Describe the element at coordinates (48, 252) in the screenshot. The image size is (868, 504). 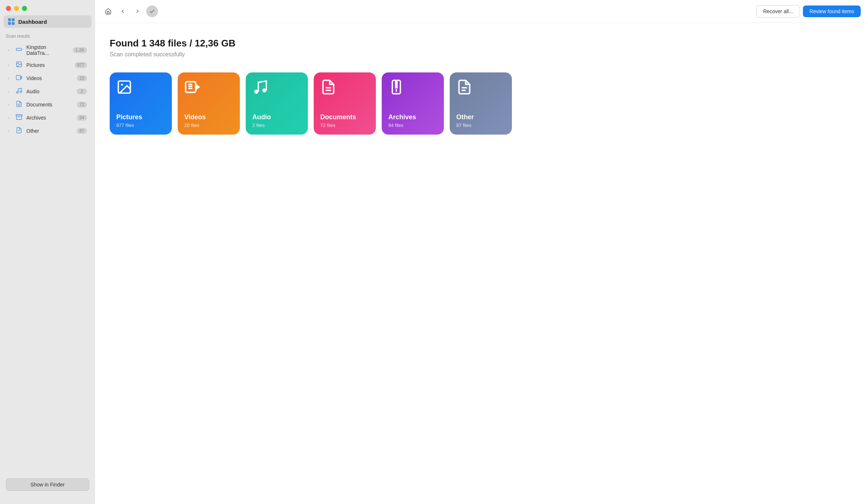
I see `sidebar: Dashboard Scan results › Kingston DataTr…` at that location.